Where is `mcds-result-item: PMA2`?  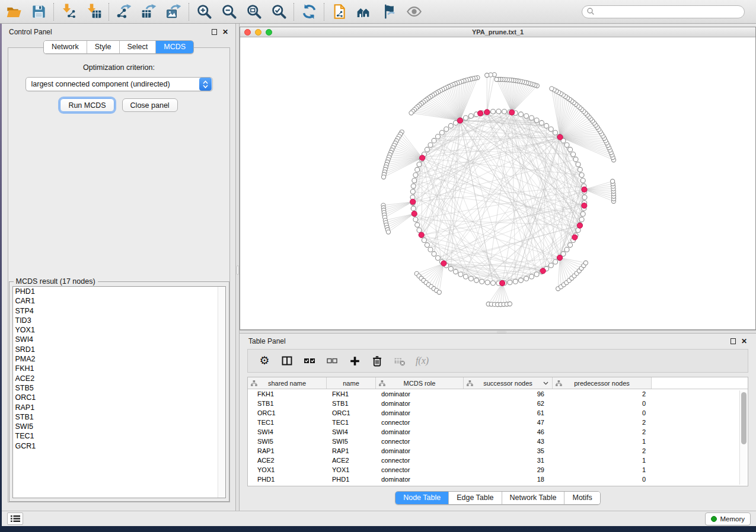 mcds-result-item: PMA2 is located at coordinates (119, 359).